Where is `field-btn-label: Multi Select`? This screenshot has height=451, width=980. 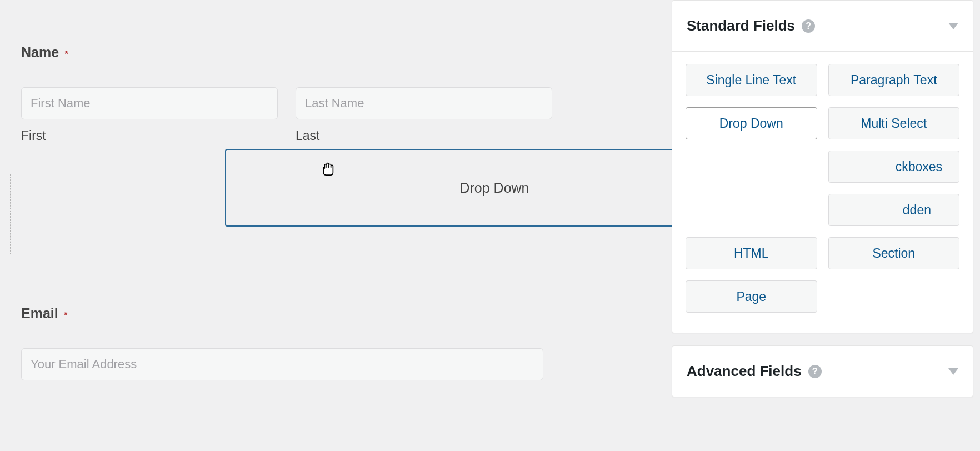 field-btn-label: Multi Select is located at coordinates (893, 123).